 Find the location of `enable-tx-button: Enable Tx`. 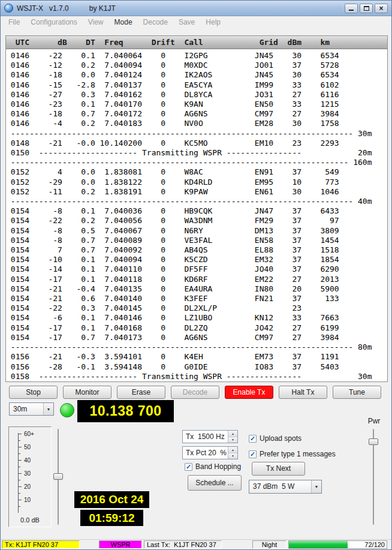

enable-tx-button: Enable Tx is located at coordinates (249, 392).